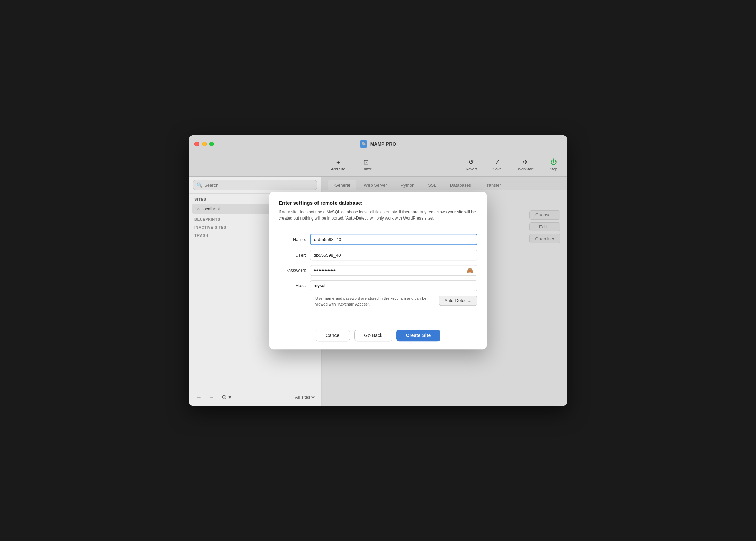 The width and height of the screenshot is (756, 541). Describe the element at coordinates (366, 169) in the screenshot. I see `editor-label: Editor` at that location.